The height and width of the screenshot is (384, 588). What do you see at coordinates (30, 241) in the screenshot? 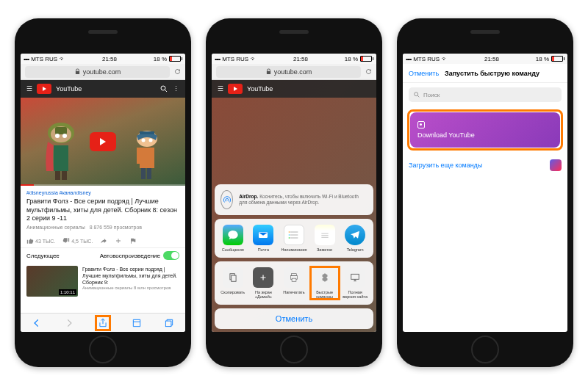
I see `thumb-up-icon` at bounding box center [30, 241].